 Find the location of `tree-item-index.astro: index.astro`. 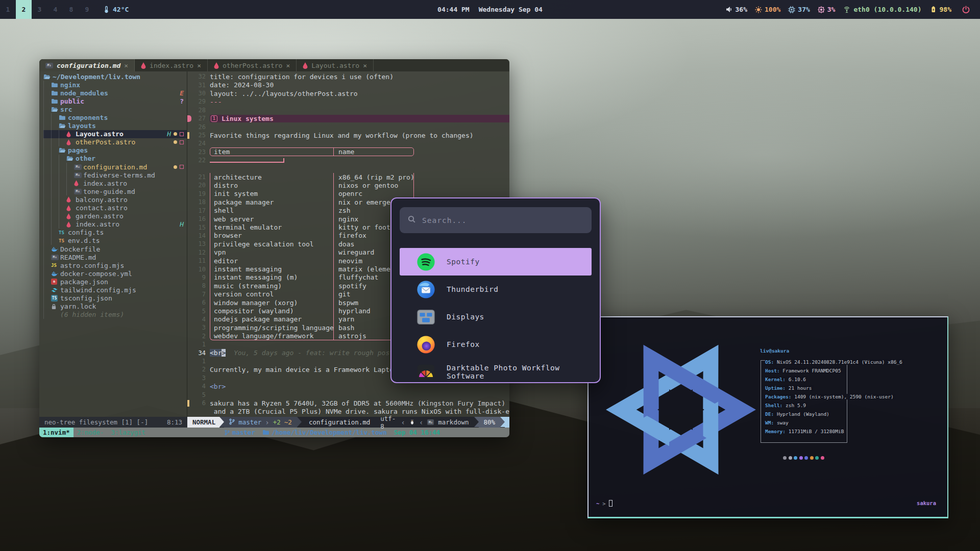

tree-item-index.astro: index.astro is located at coordinates (115, 183).